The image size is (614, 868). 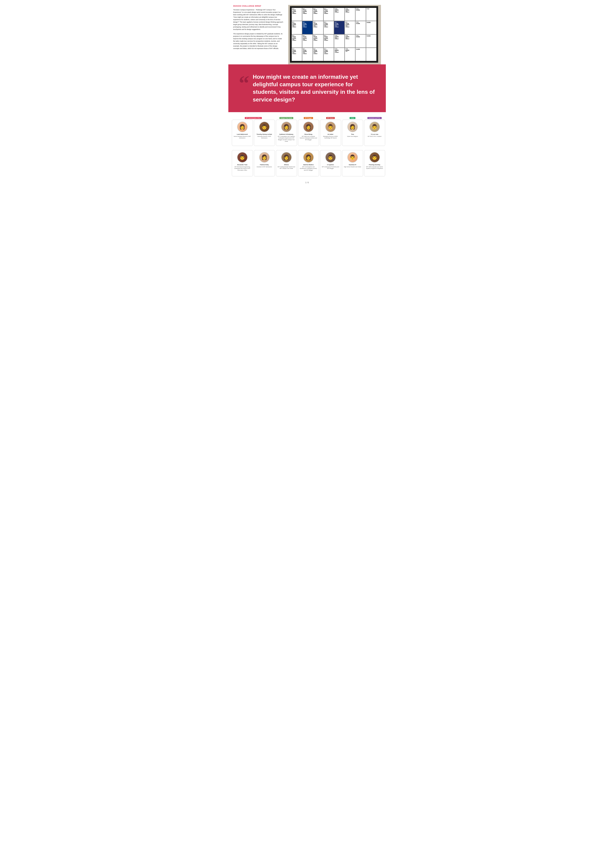 What do you see at coordinates (330, 127) in the screenshot?
I see `avatar-ari: 👨` at bounding box center [330, 127].